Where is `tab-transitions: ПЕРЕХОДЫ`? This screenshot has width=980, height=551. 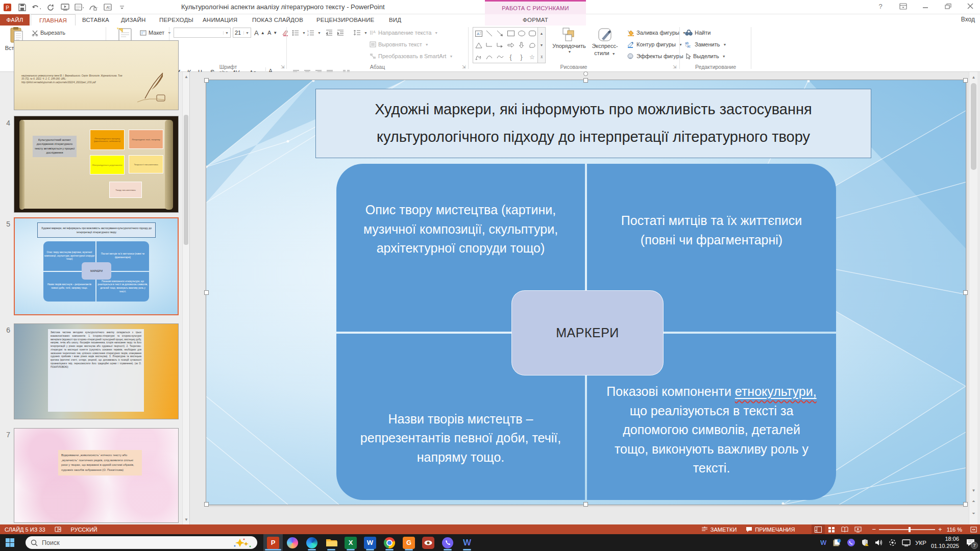
tab-transitions: ПЕРЕХОДЫ is located at coordinates (177, 20).